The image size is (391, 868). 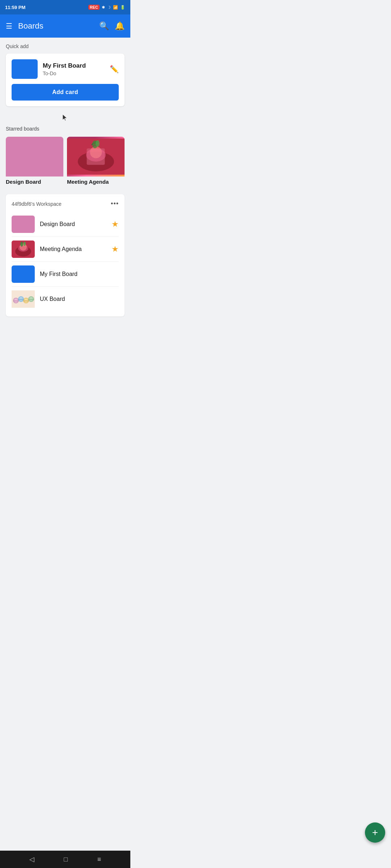 What do you see at coordinates (25, 69) in the screenshot?
I see `board-thumbnail` at bounding box center [25, 69].